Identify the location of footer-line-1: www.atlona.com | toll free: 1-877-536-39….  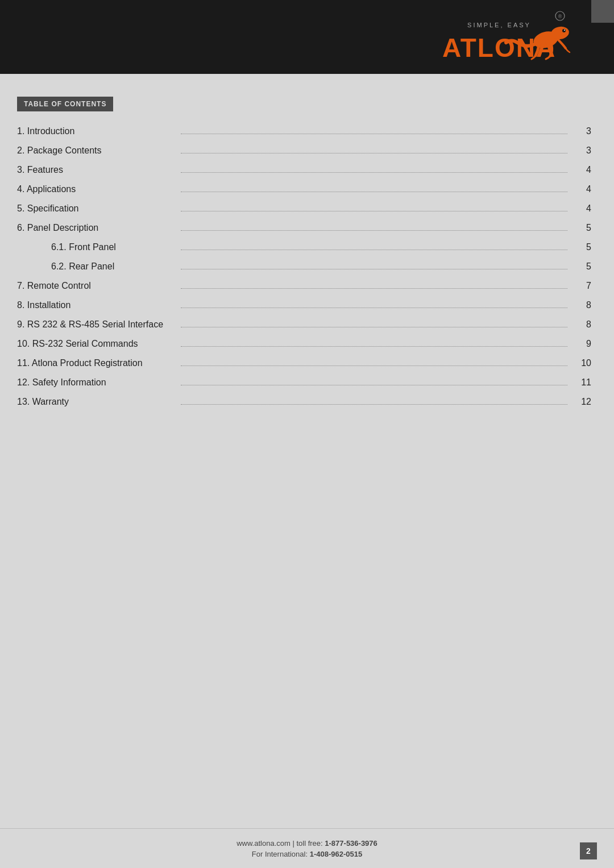
(307, 844).